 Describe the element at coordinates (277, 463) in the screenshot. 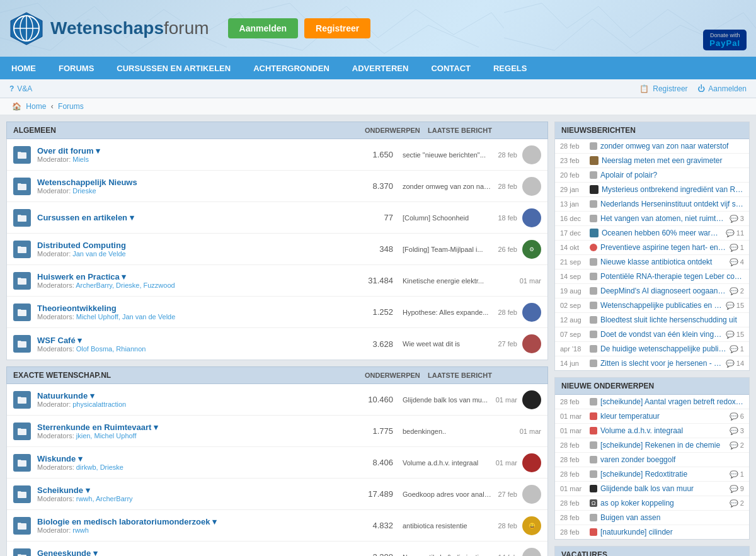

I see `forum-row: Wiskunde ▾ Moderators: dirkwb, Drieske 8…` at that location.